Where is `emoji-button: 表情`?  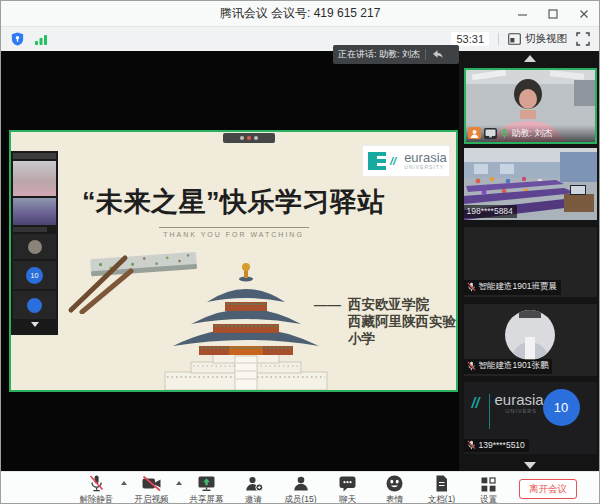 emoji-button: 表情 is located at coordinates (394, 489).